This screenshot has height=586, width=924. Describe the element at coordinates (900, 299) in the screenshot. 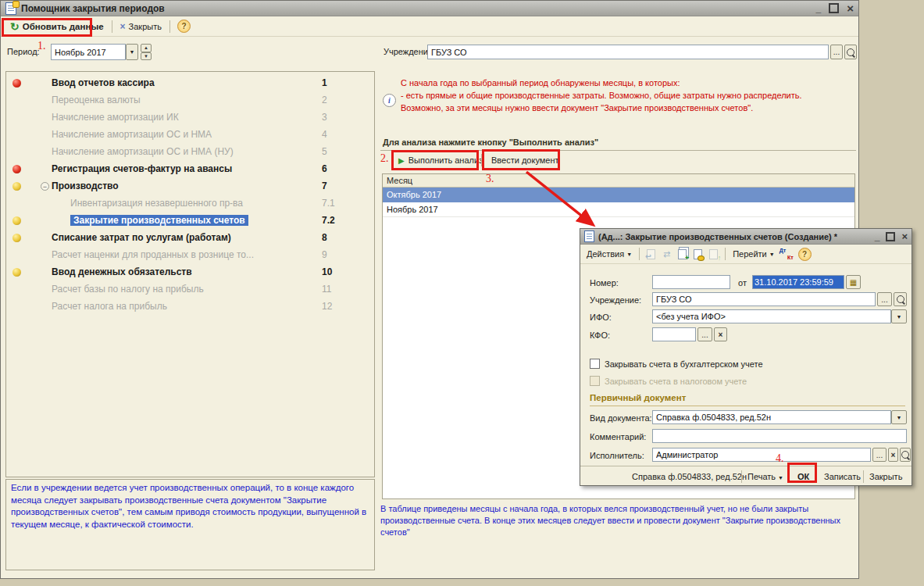

I see `institution-find-button` at that location.